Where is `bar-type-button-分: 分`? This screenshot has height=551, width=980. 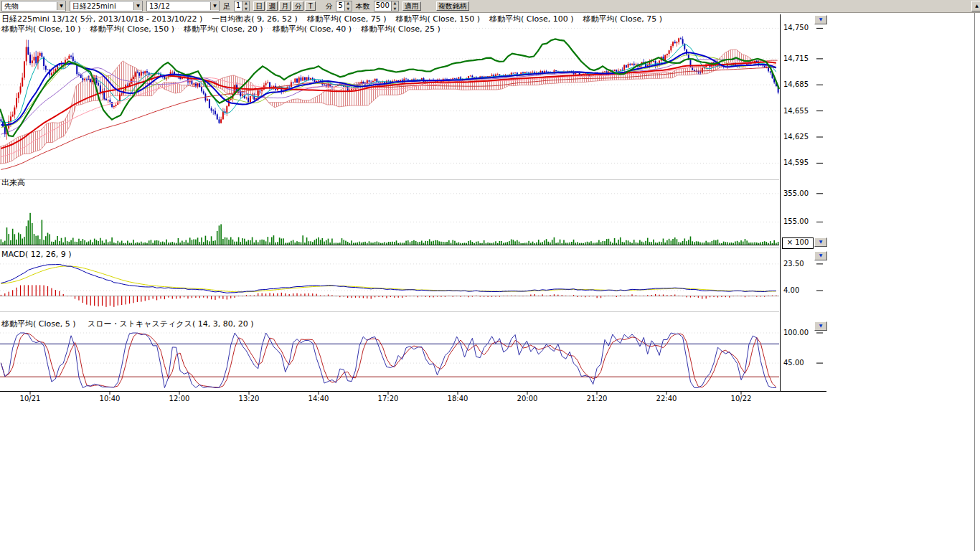 bar-type-button-分: 分 is located at coordinates (298, 6).